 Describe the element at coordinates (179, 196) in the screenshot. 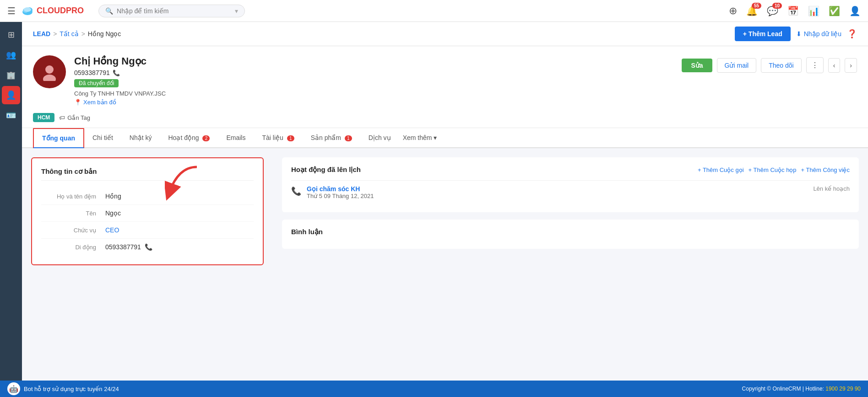

I see `info-value-ho-ten-dem: Hồng` at that location.